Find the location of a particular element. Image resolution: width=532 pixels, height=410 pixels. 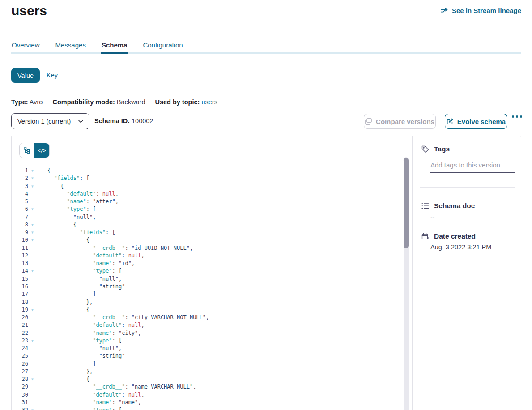

code-text: "null", is located at coordinates (66, 218).